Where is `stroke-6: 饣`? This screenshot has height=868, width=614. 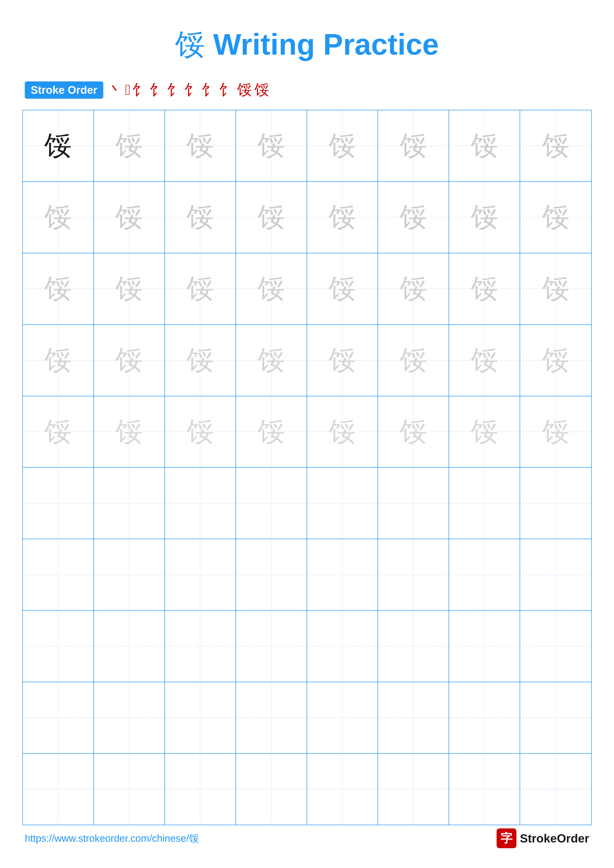 stroke-6: 饣 is located at coordinates (192, 90).